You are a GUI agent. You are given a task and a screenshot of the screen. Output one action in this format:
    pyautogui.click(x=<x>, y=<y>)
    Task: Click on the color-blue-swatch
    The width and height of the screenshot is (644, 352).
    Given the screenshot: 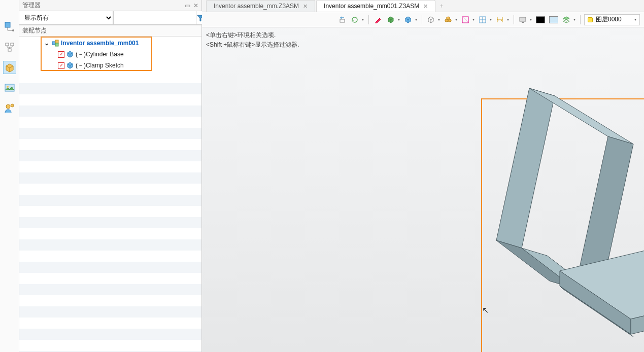 What is the action you would take?
    pyautogui.click(x=554, y=20)
    